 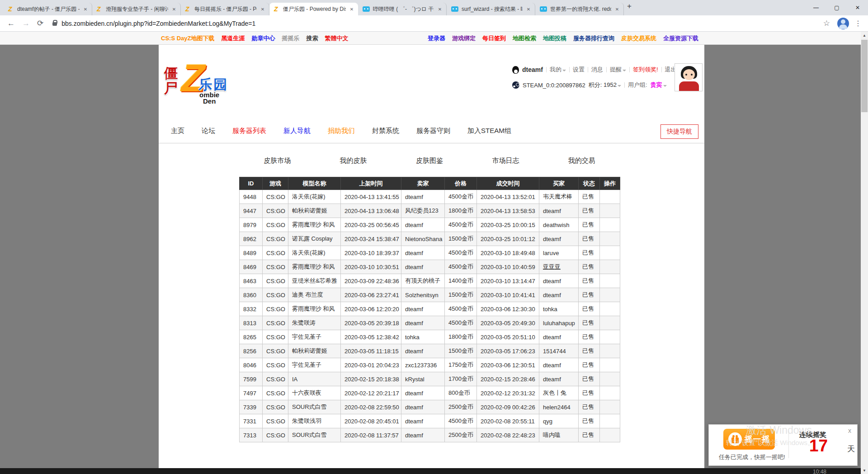 I want to click on back-icon: ←, so click(x=11, y=24).